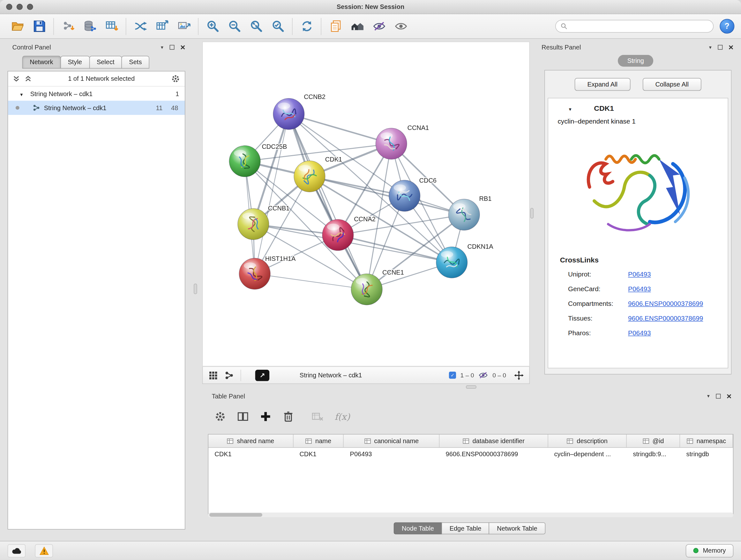 The width and height of the screenshot is (741, 560). Describe the element at coordinates (229, 375) in the screenshot. I see `network-view-icon` at that location.